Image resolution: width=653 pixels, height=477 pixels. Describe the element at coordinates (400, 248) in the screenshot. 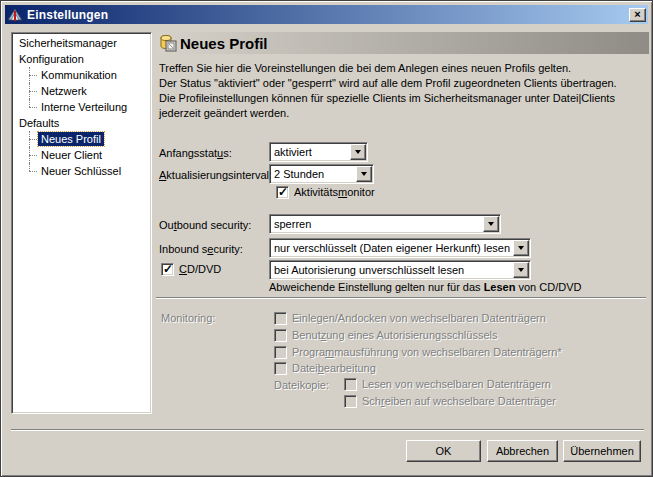

I see `inbound-security-select: nur verschlüsselt (Daten eigener Herkunf…` at that location.